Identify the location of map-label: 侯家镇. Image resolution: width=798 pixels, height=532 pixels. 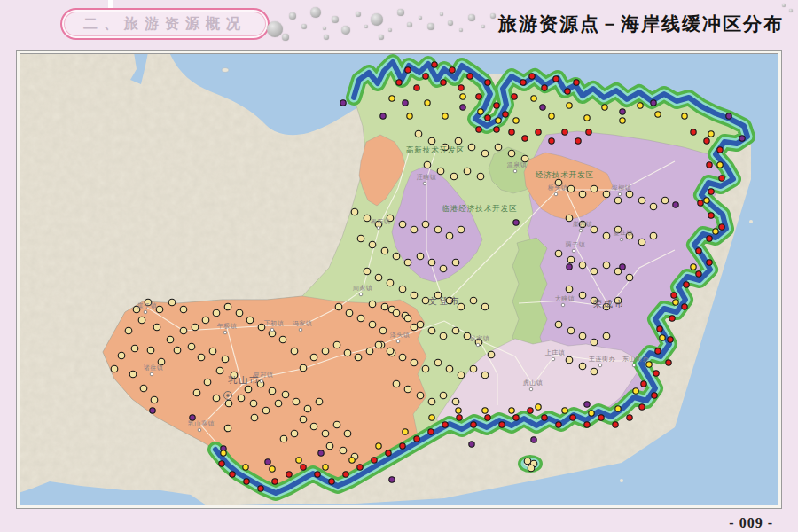
(481, 339).